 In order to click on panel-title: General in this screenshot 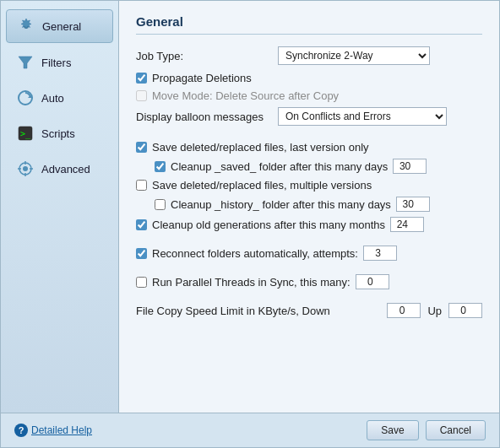, I will do `click(309, 24)`.